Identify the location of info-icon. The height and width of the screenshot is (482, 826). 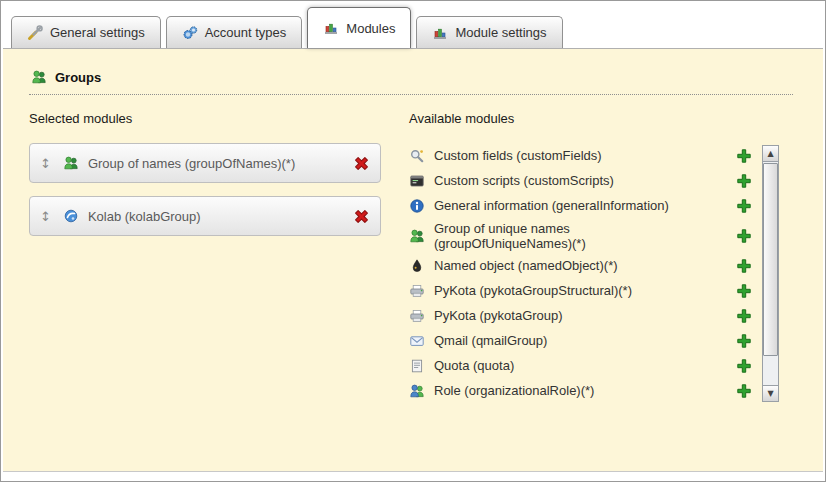
(417, 206).